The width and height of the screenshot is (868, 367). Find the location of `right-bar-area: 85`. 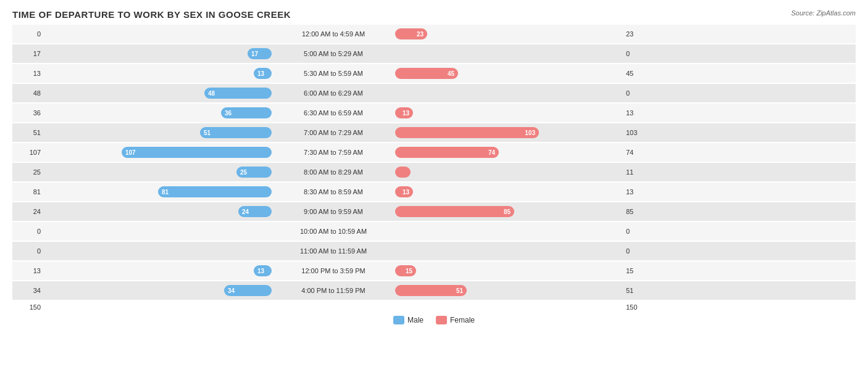

right-bar-area: 85 is located at coordinates (509, 212).